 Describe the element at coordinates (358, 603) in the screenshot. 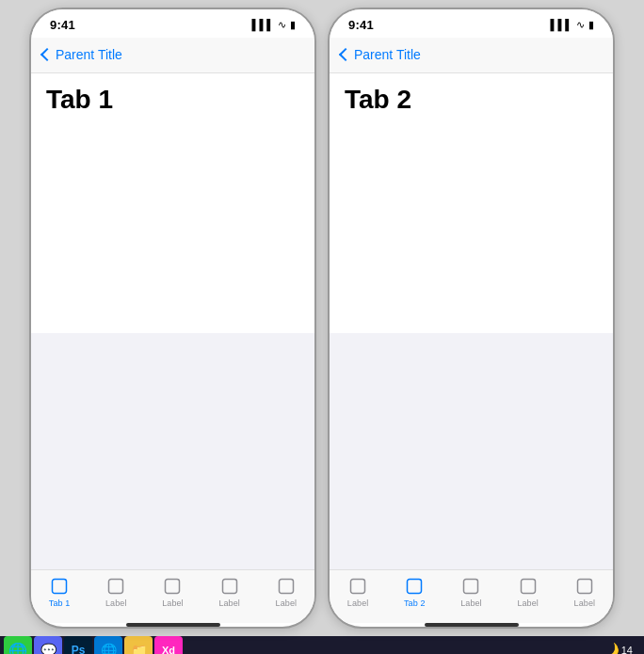

I see `tab-label-2-0: Label` at that location.